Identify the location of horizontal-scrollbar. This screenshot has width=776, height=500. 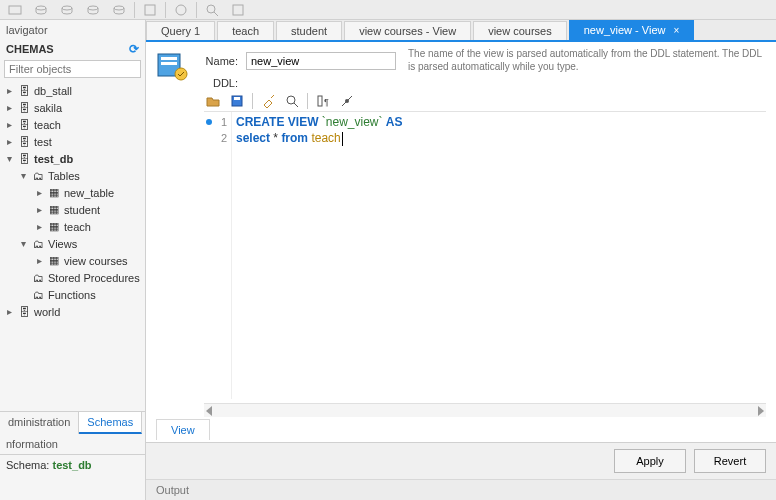
(485, 410).